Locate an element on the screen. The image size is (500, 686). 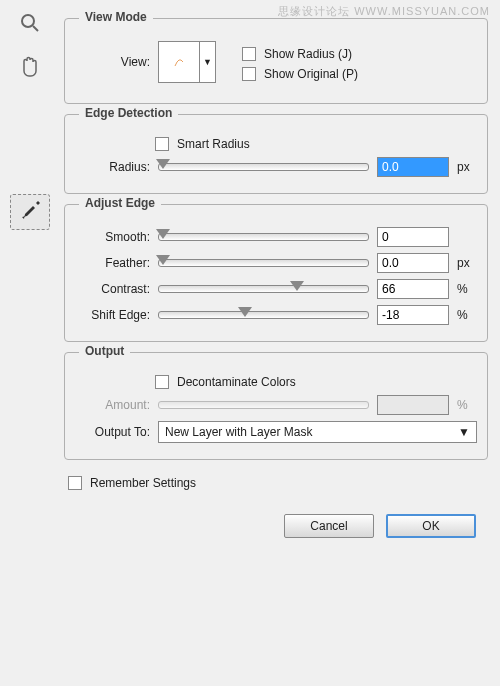
amount-slider is located at coordinates (264, 405).